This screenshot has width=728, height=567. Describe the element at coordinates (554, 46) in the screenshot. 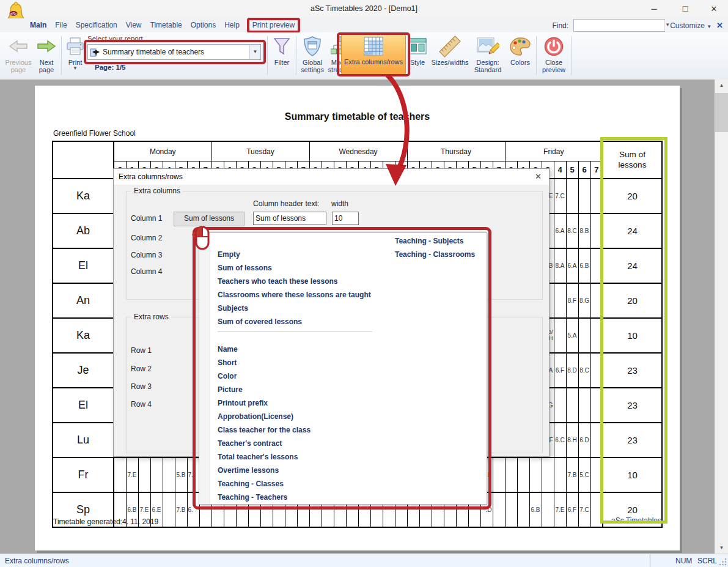

I see `power-icon` at that location.